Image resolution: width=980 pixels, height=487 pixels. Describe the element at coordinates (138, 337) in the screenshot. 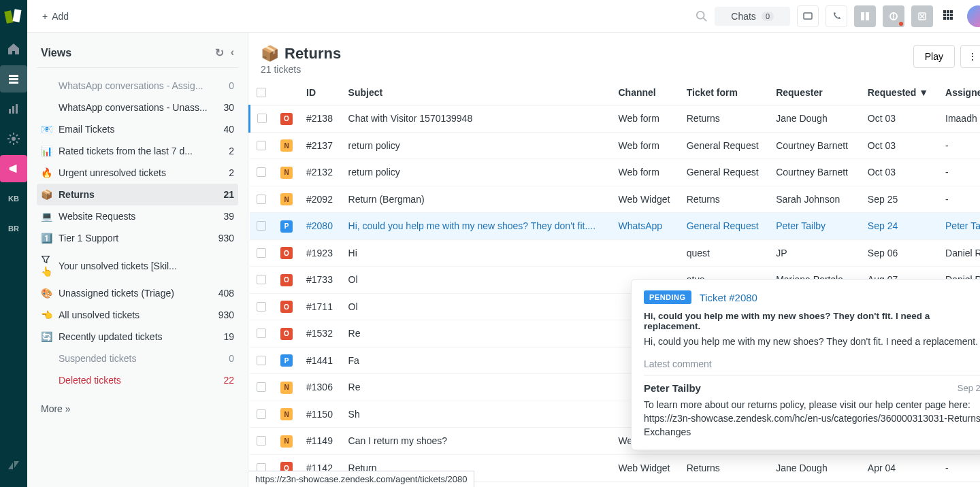

I see `view-label: Recently updated tickets` at that location.